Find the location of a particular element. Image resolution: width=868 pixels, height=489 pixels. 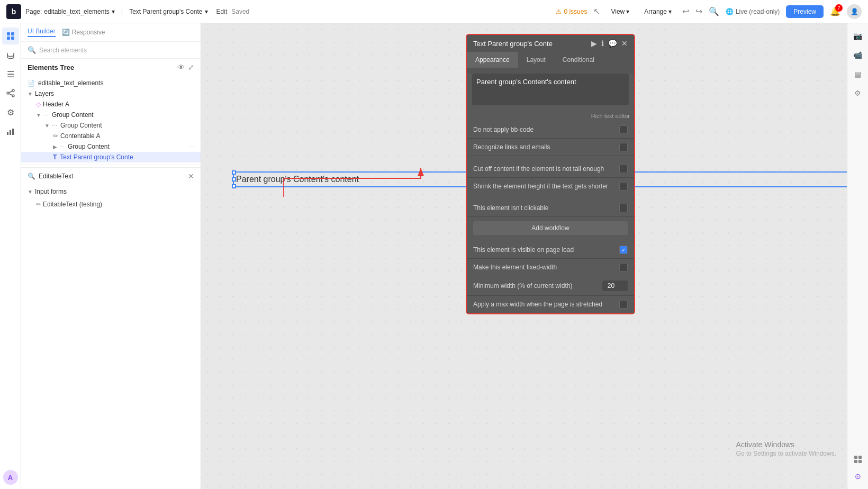

element-selector: Text Parent group's Conte ▾ is located at coordinates (168, 12).